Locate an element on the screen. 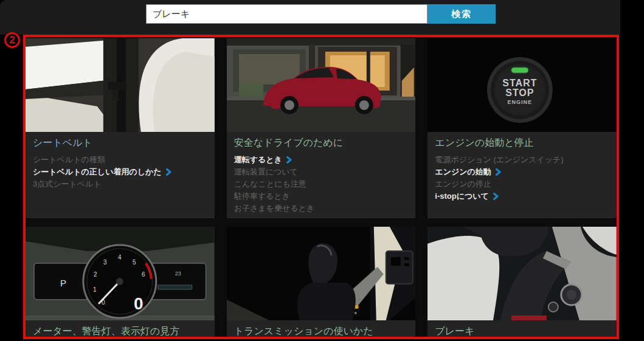  svg-text: 6 is located at coordinates (144, 275).